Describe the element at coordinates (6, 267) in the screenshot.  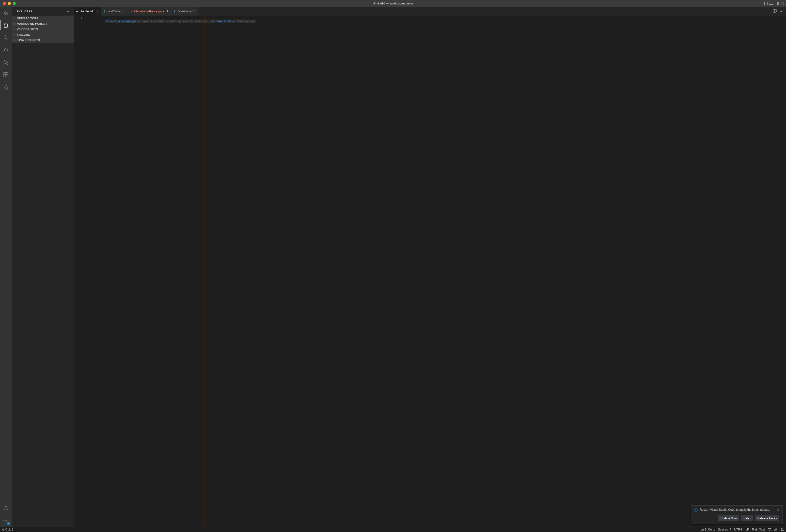
I see `activity-bar: 1` at that location.